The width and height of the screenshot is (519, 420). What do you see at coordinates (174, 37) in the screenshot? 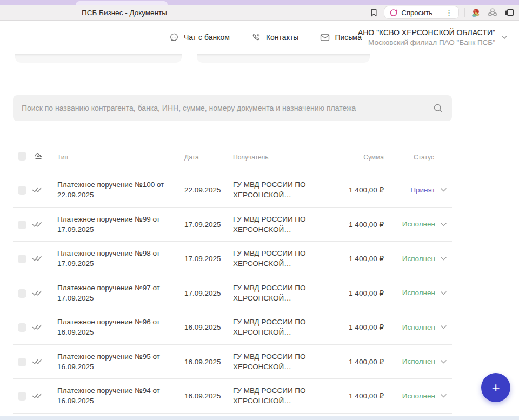
I see `chat-icon` at bounding box center [174, 37].